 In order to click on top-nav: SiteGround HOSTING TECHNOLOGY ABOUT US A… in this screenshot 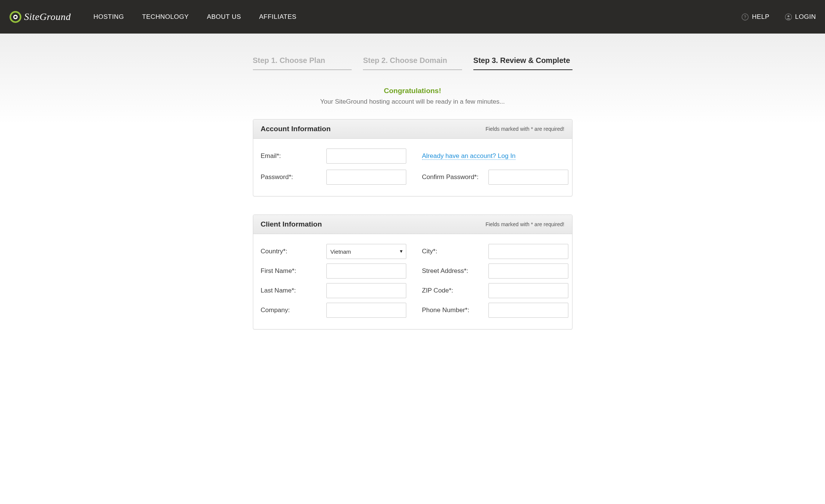, I will do `click(412, 17)`.